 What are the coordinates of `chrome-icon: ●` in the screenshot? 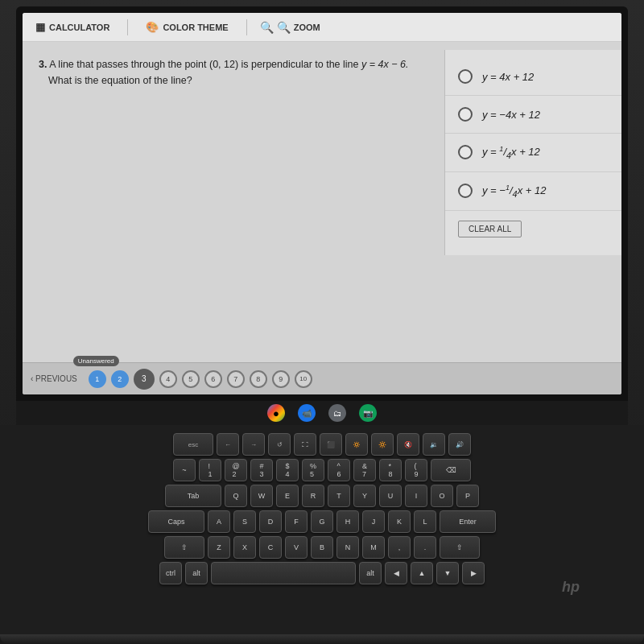 It's located at (276, 413).